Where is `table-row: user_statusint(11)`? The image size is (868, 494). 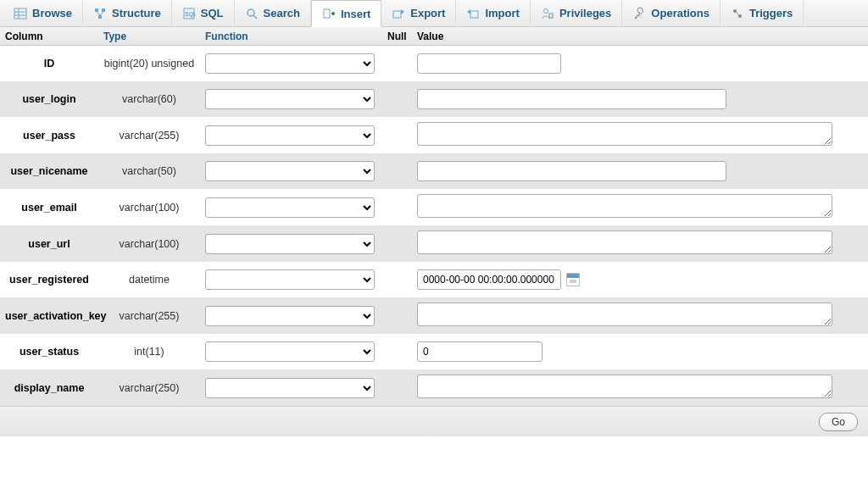
table-row: user_statusint(11) is located at coordinates (434, 352).